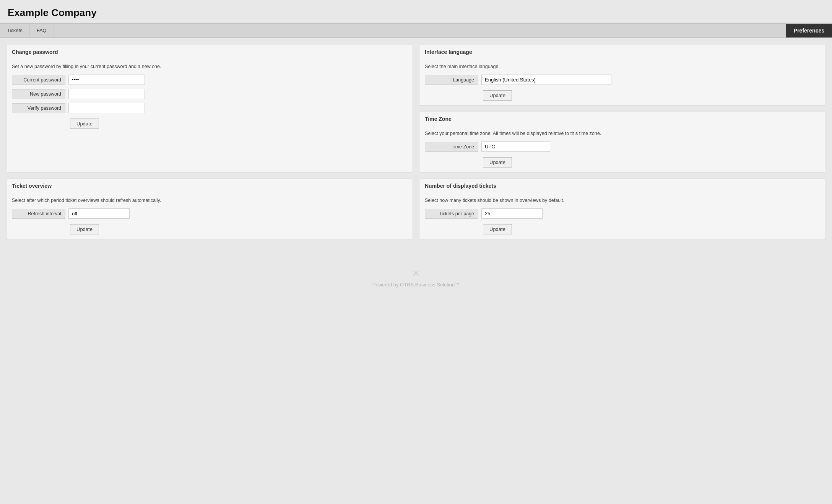 This screenshot has height=504, width=832. I want to click on timezone-input, so click(516, 147).